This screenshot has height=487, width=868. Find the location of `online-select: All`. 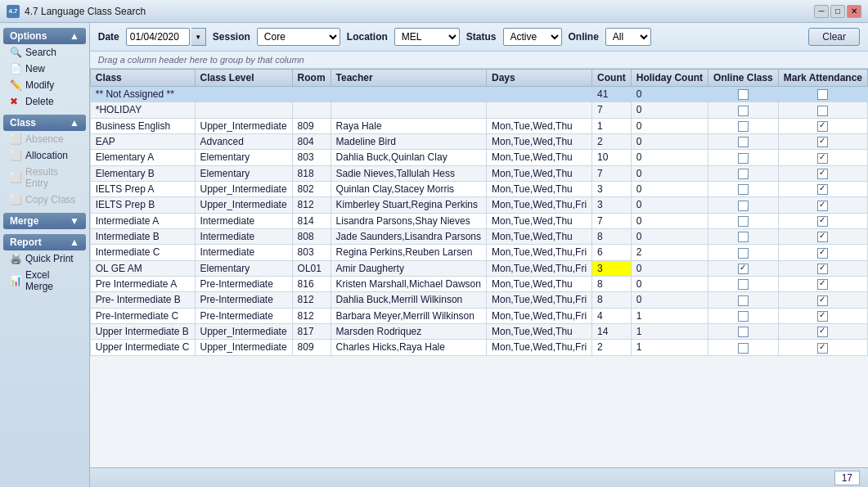

online-select: All is located at coordinates (628, 37).